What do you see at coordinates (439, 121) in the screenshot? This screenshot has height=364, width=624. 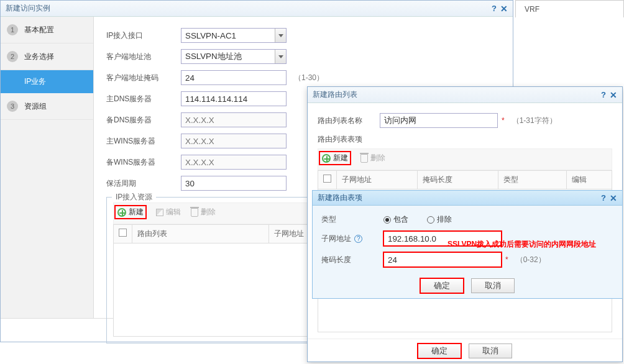 I see `route-name-input` at bounding box center [439, 121].